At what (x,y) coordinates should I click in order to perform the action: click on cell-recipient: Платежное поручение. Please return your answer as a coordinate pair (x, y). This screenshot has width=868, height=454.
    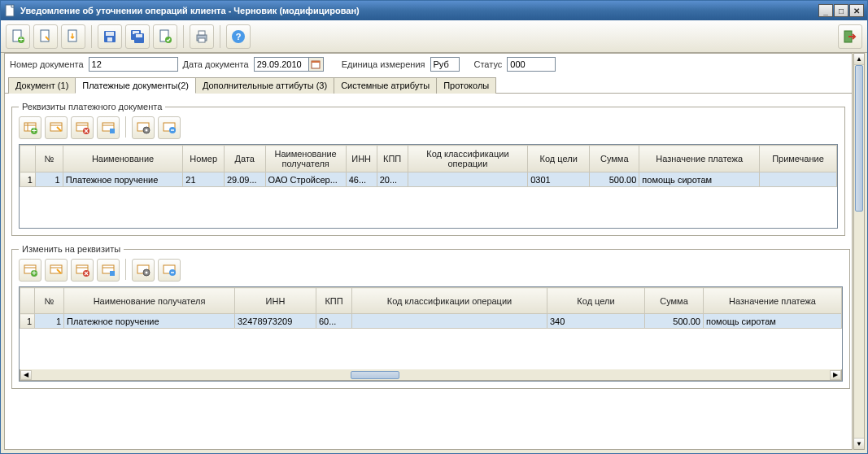
    Looking at the image, I should click on (150, 321).